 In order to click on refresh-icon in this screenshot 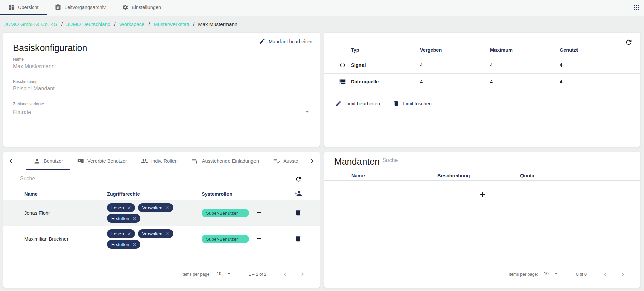, I will do `click(298, 180)`.